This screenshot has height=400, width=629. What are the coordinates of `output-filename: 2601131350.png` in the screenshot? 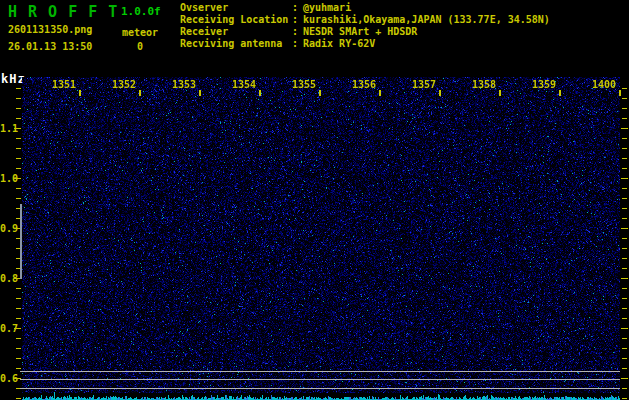 It's located at (50, 30).